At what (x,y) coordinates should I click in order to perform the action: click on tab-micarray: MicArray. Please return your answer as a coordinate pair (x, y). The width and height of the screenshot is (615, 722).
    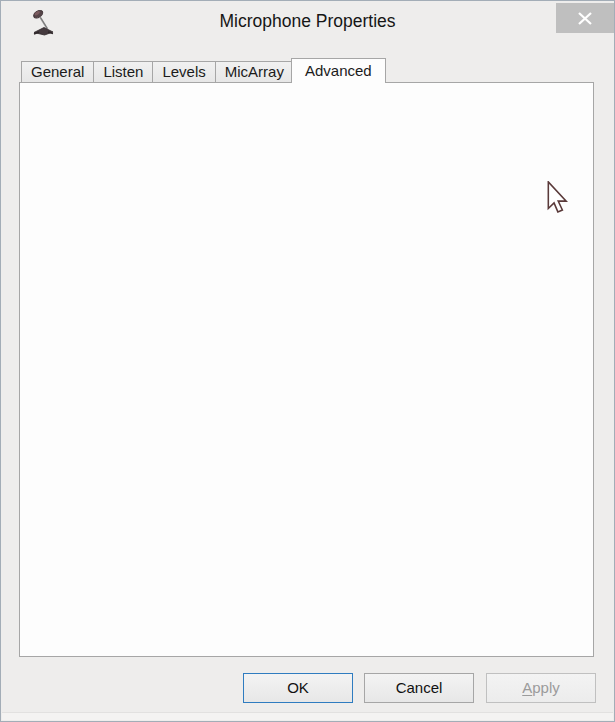
    Looking at the image, I should click on (254, 72).